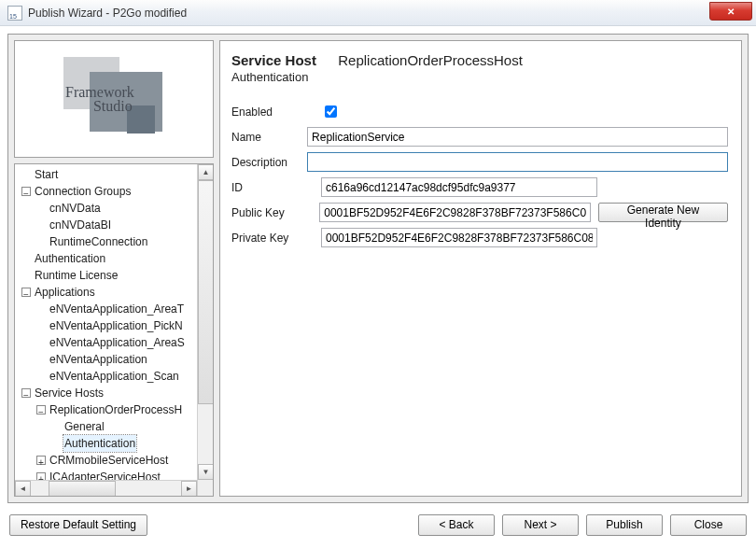 Image resolution: width=756 pixels, height=548 pixels. What do you see at coordinates (189, 489) in the screenshot?
I see `scroll-right-icon: ►` at bounding box center [189, 489].